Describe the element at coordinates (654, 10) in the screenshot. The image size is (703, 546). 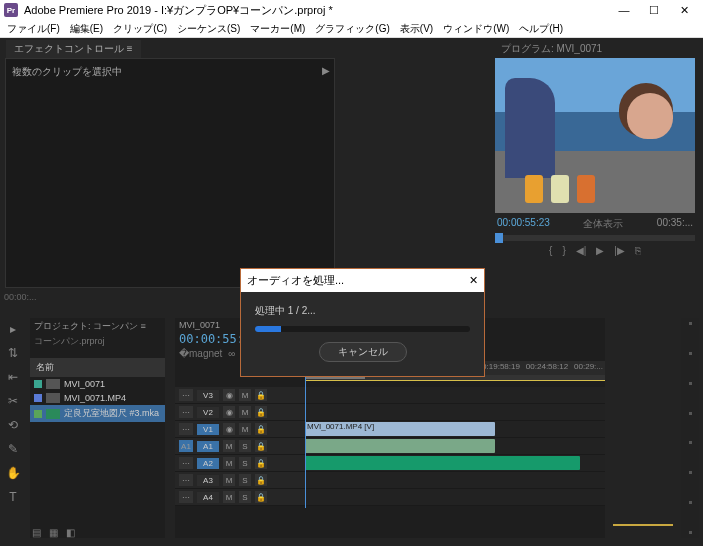
I see `maximize-button: ☐` at that location.